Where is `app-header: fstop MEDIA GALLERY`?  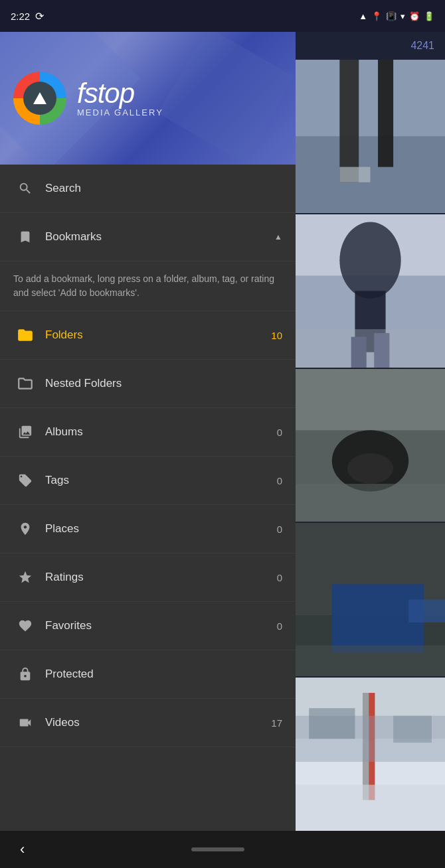
app-header: fstop MEDIA GALLERY is located at coordinates (147, 98).